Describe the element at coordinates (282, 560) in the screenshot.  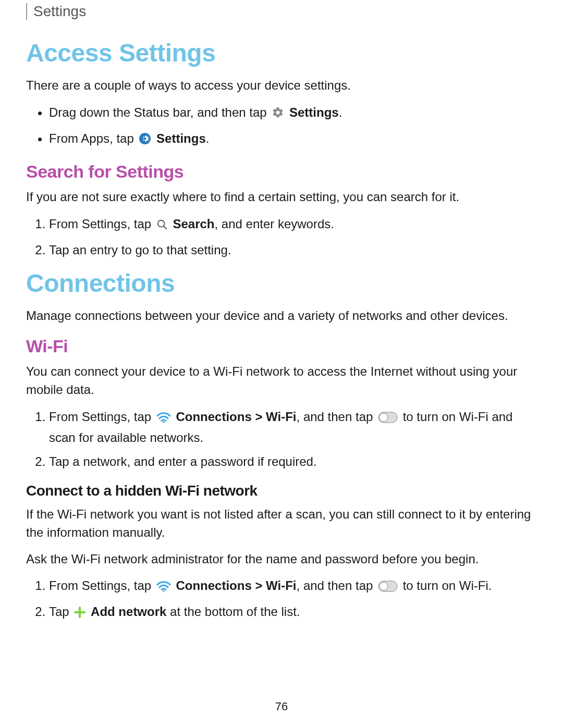
I see `hidden-ask: Ask the Wi-Fi network administrator for …` at that location.